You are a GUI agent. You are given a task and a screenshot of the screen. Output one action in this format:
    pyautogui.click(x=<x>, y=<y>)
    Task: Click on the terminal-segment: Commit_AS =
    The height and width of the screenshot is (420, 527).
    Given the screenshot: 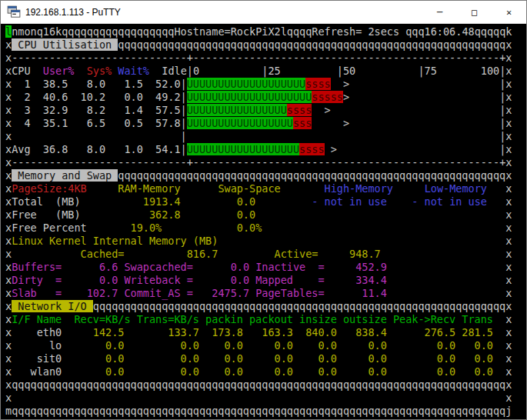 What is the action you would take?
    pyautogui.click(x=158, y=293)
    